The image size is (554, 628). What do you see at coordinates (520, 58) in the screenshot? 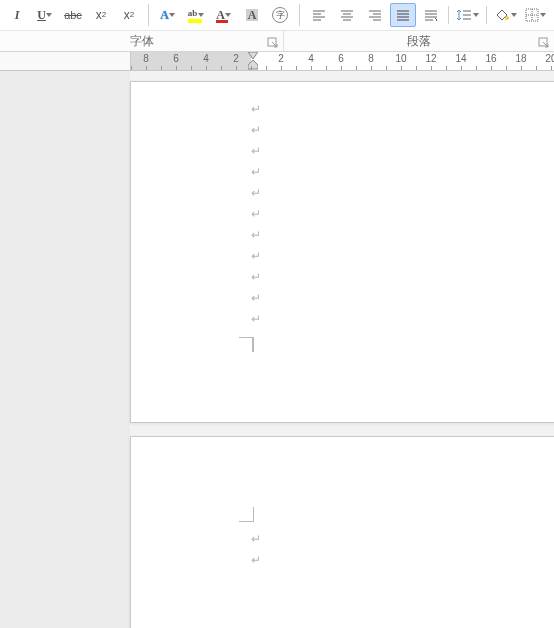
I see `ruler-number: 18` at bounding box center [520, 58].